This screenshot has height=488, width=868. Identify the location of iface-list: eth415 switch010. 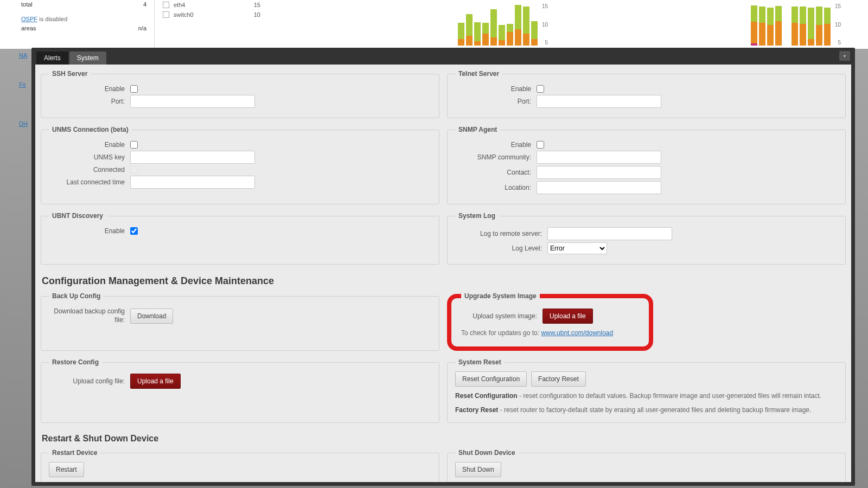
(212, 24).